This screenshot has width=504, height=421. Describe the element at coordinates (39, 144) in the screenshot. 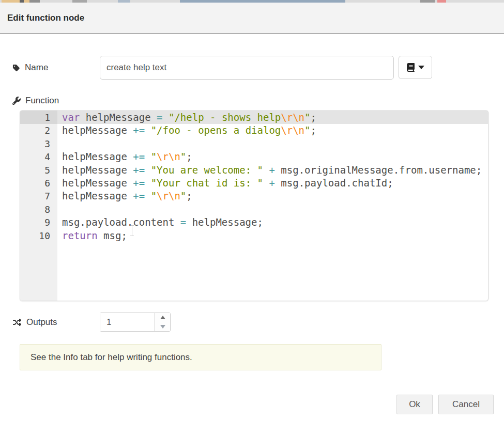

I see `gutter-line-number: 3` at that location.